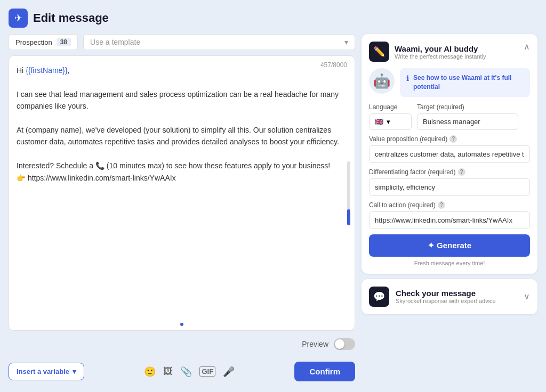  I want to click on editor-toolbar: Prospection 38 Use a template ▾, so click(182, 42).